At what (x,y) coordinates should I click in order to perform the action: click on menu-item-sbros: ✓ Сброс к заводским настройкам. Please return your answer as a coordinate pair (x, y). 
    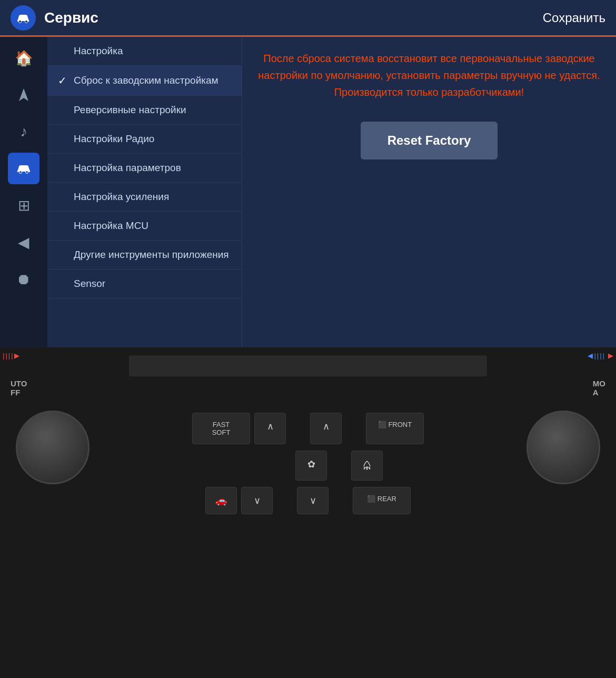
    Looking at the image, I should click on (144, 81).